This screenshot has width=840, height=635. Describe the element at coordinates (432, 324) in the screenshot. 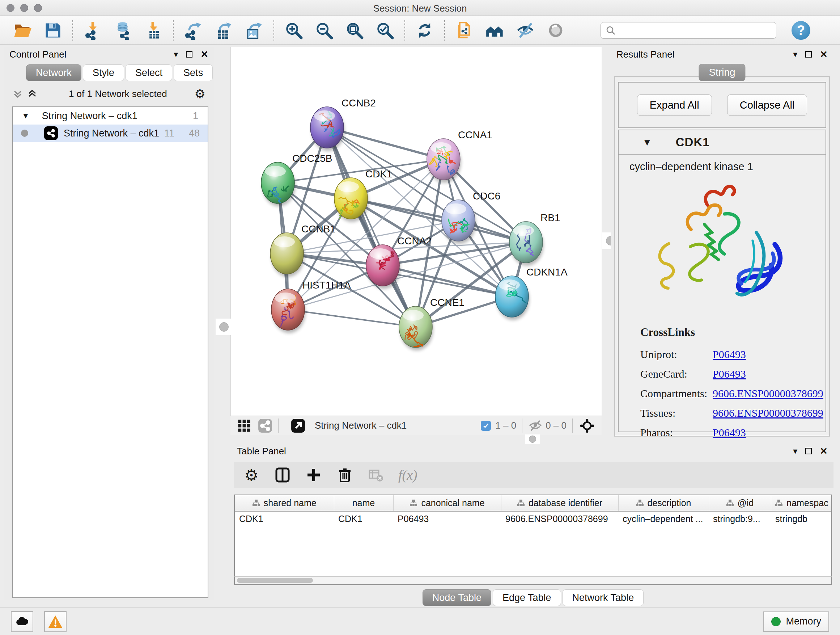

I see `network-node-CCNE1: CCNE1` at that location.